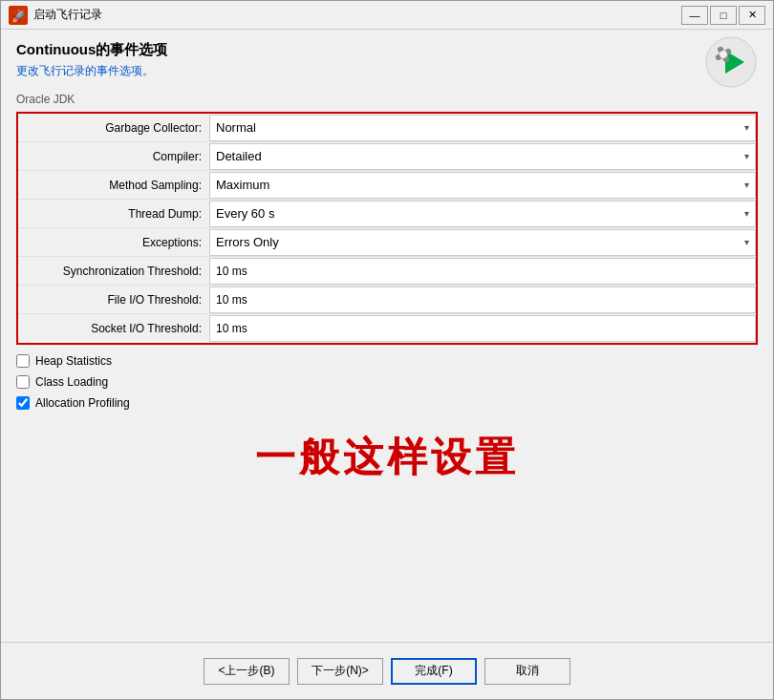 The width and height of the screenshot is (774, 700). I want to click on class-loading-row: Class Loading, so click(387, 382).